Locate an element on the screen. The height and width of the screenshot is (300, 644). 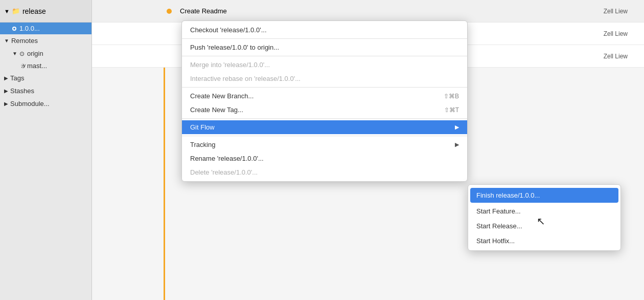
sidebar-release-label: release is located at coordinates (34, 11).